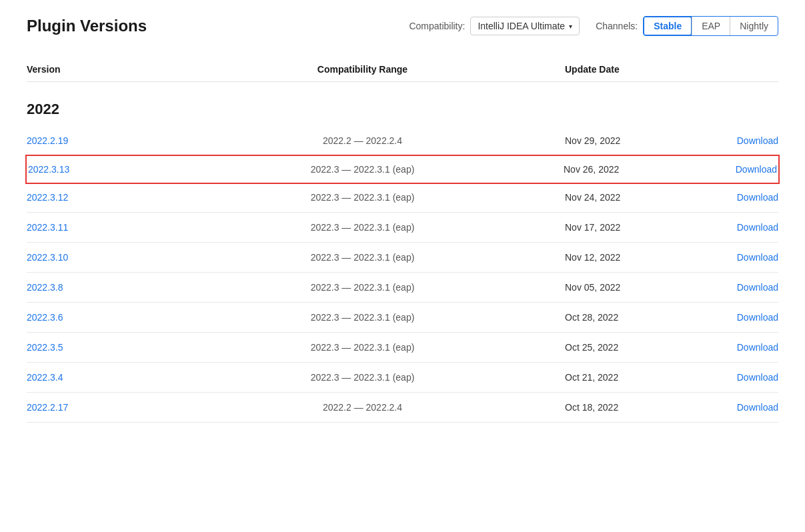 The image size is (805, 532). Describe the element at coordinates (93, 407) in the screenshot. I see `version-link: 2022.2.17` at that location.